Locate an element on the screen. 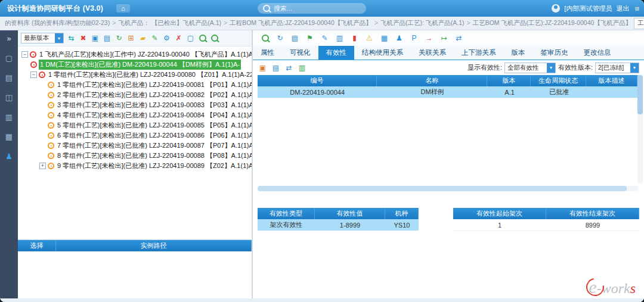  export-icon: ↦ is located at coordinates (444, 38).